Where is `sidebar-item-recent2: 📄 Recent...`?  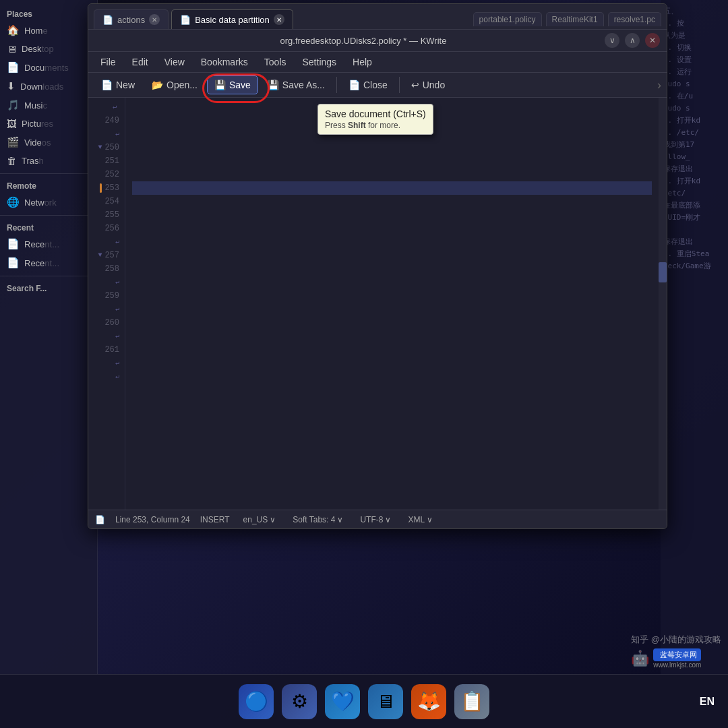
sidebar-item-recent2: 📄 Recent... is located at coordinates (49, 263).